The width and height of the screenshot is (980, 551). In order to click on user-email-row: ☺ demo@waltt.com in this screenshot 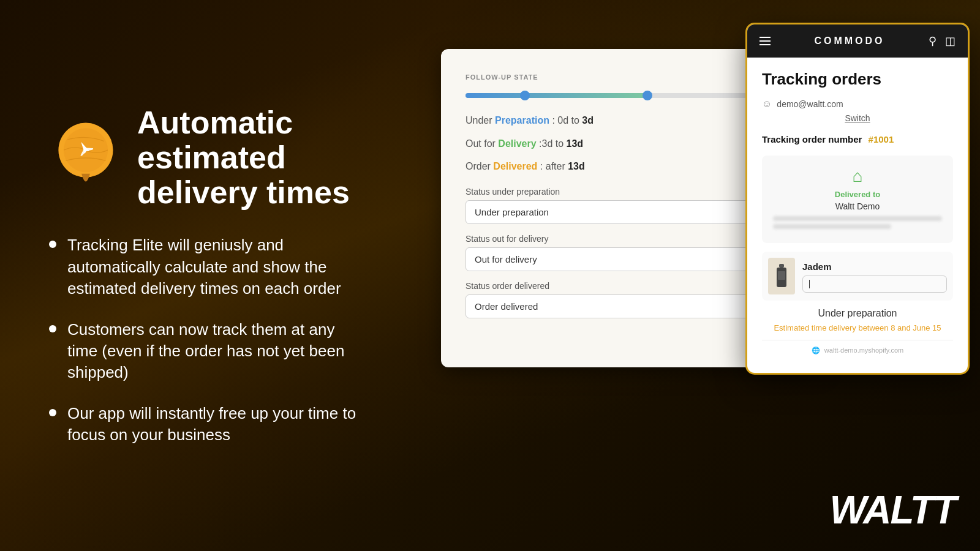, I will do `click(858, 104)`.